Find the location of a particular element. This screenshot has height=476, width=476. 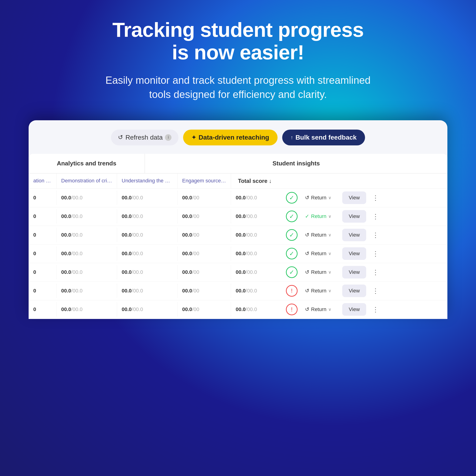

col-header-1: ation of s and t... is located at coordinates (42, 181).